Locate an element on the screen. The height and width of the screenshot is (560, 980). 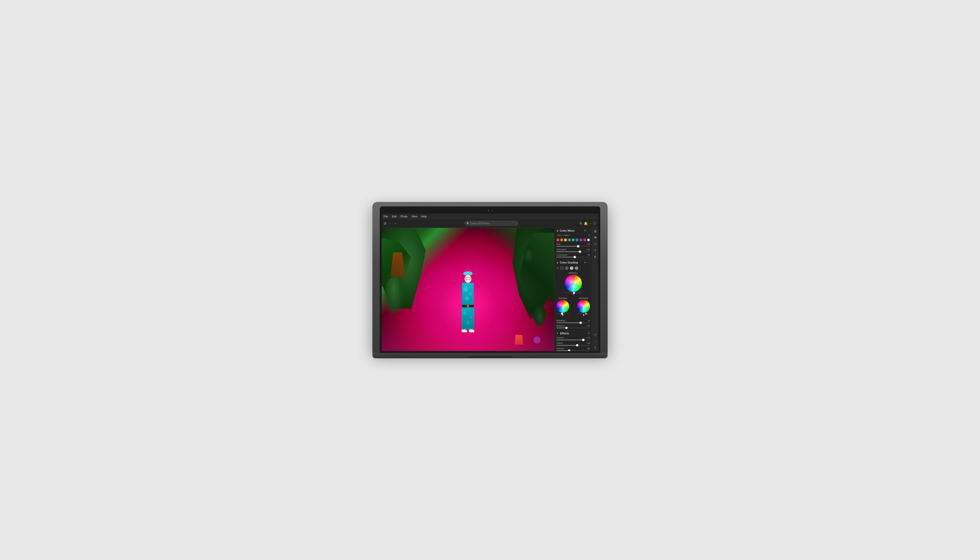
color-dot-orange is located at coordinates (562, 240).